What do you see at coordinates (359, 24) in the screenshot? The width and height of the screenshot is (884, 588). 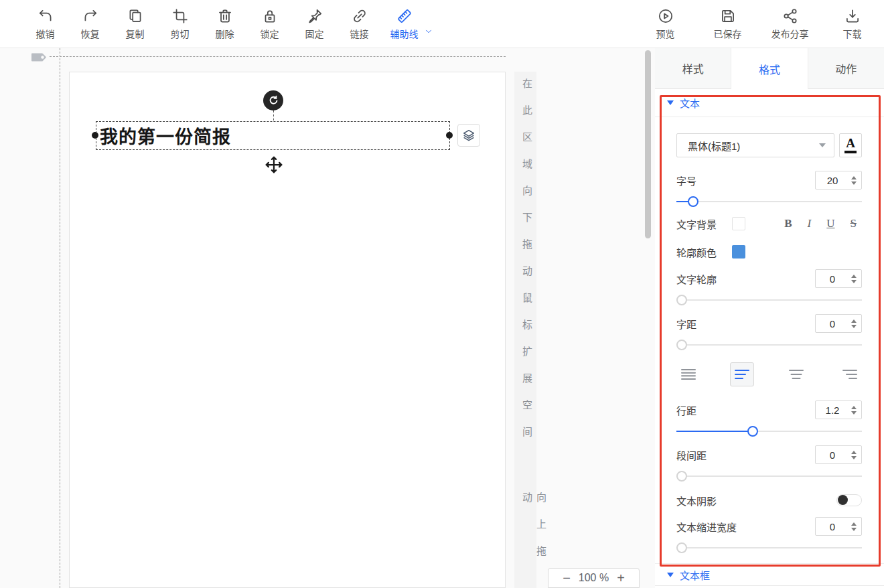 I see `link-button: 链接` at bounding box center [359, 24].